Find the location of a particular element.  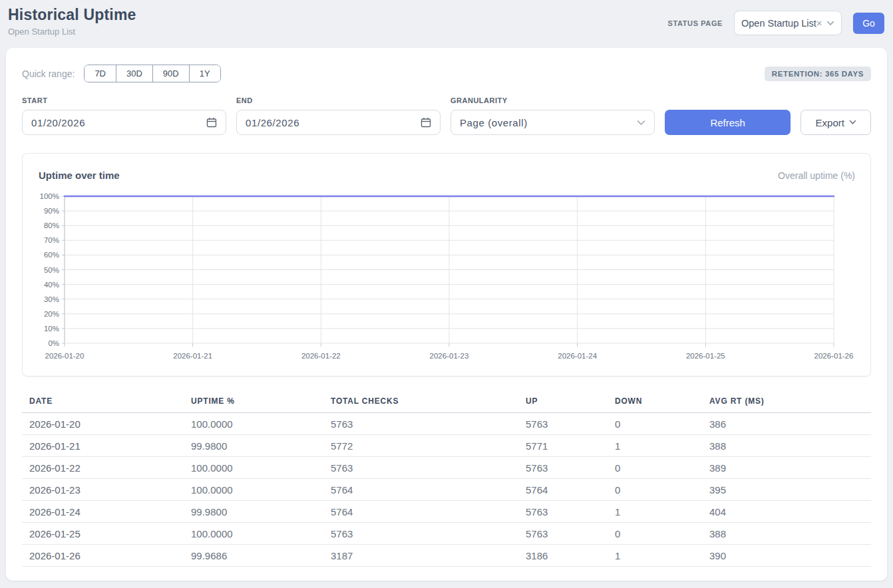

table-row: 2026-01-25100.0000576357630388 is located at coordinates (446, 533).